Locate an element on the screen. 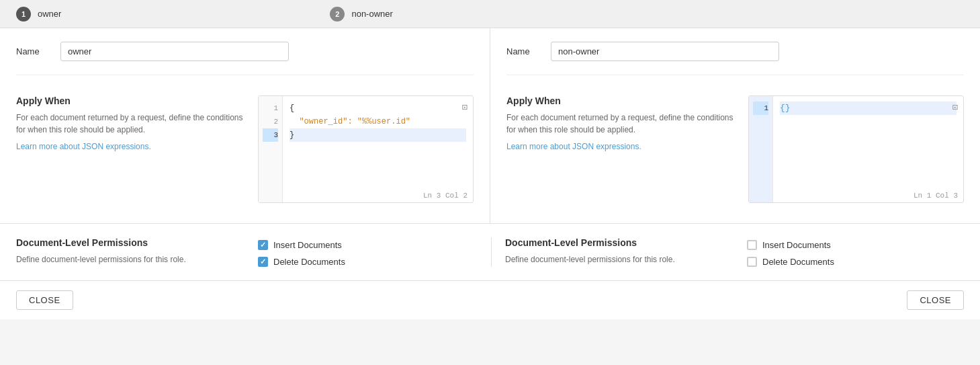 This screenshot has height=365, width=980. owner-permissions-desc: Document-Level Permissions Define docume… is located at coordinates (130, 252).